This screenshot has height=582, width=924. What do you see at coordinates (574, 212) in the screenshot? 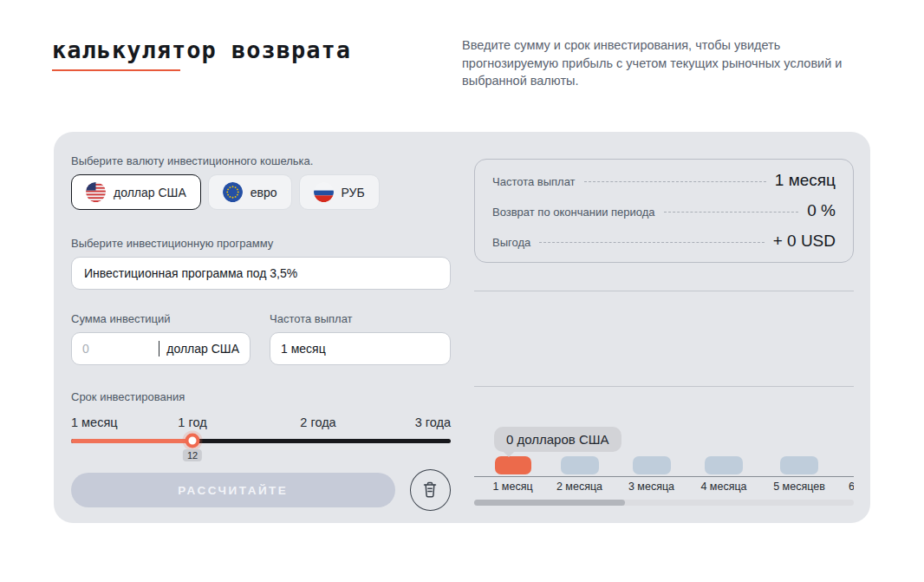
I see `summary-label: Возврат по окончании периода` at bounding box center [574, 212].